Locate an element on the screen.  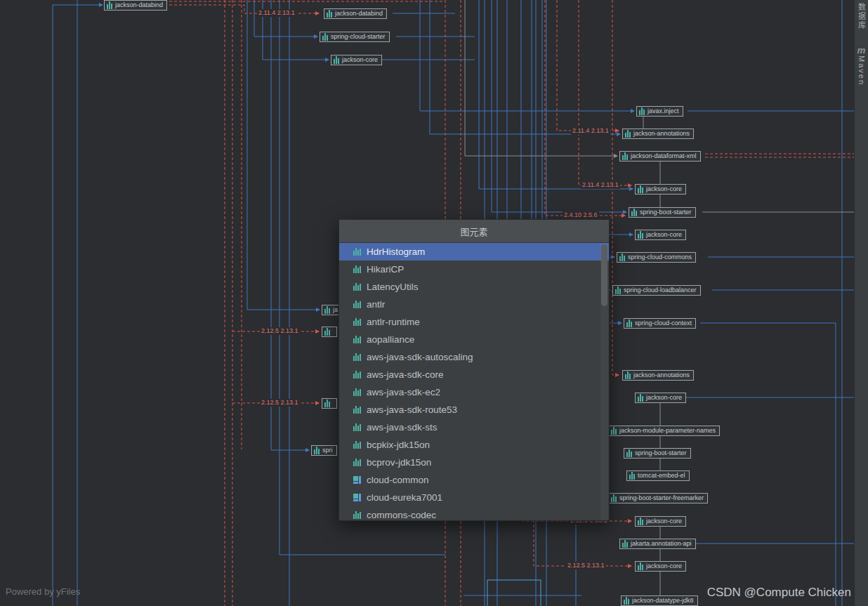
node-label: spri is located at coordinates (327, 451).